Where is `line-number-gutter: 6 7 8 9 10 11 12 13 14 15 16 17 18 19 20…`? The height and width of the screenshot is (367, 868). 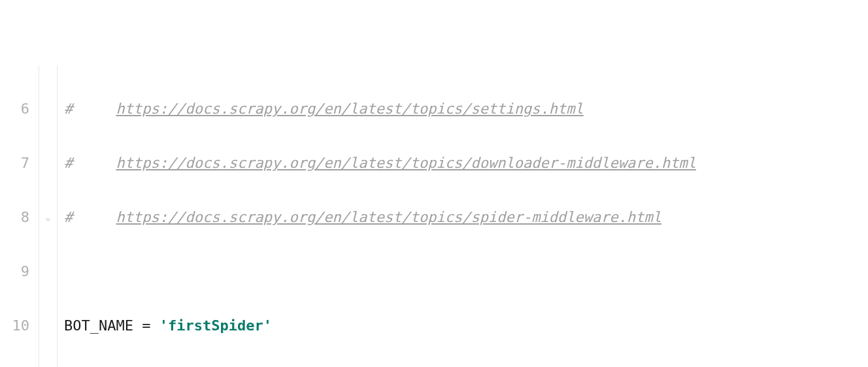
line-number-gutter: 6 7 8 9 10 11 12 13 14 15 16 17 18 19 20… is located at coordinates (20, 216).